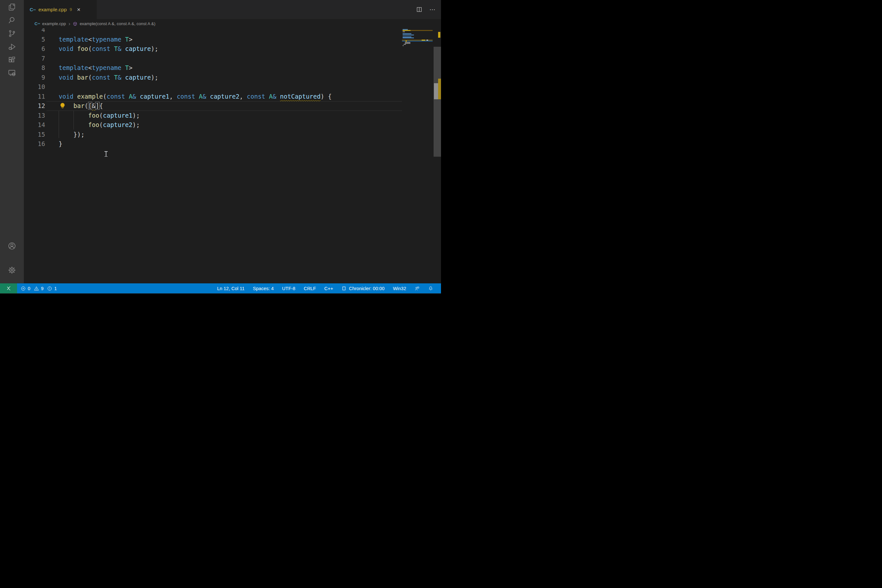  What do you see at coordinates (12, 73) in the screenshot?
I see `remote-explorer-icon` at bounding box center [12, 73].